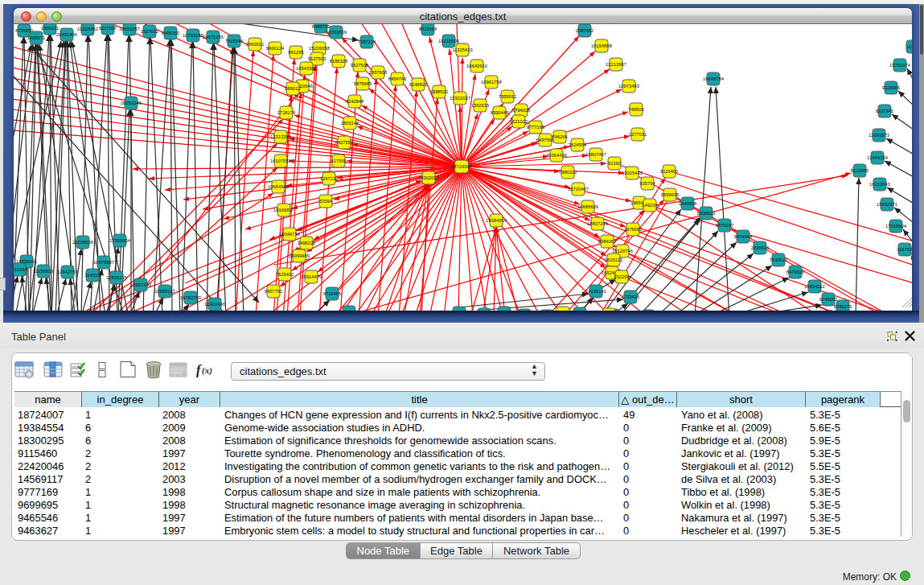 This screenshot has height=585, width=924. Describe the element at coordinates (491, 82) in the screenshot. I see `svg-text: 16961758` at that location.